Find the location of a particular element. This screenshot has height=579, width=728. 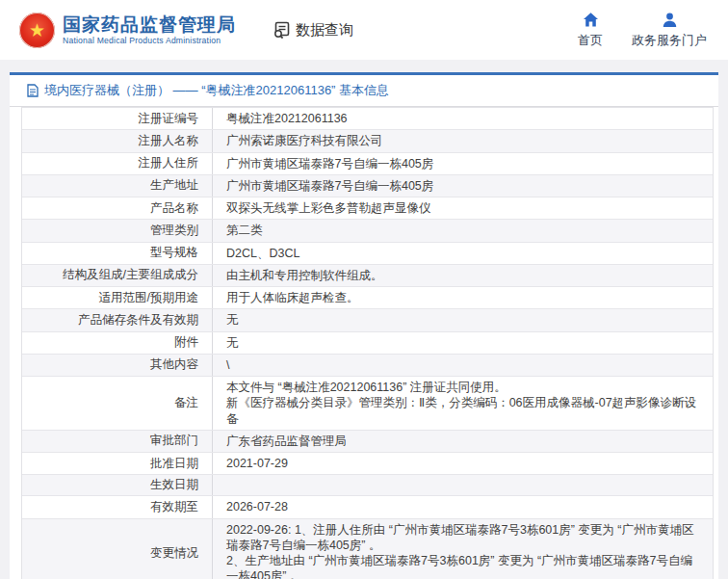

brand: ★ 国家药品监督管理局 National Medical Products Ad… is located at coordinates (127, 31).